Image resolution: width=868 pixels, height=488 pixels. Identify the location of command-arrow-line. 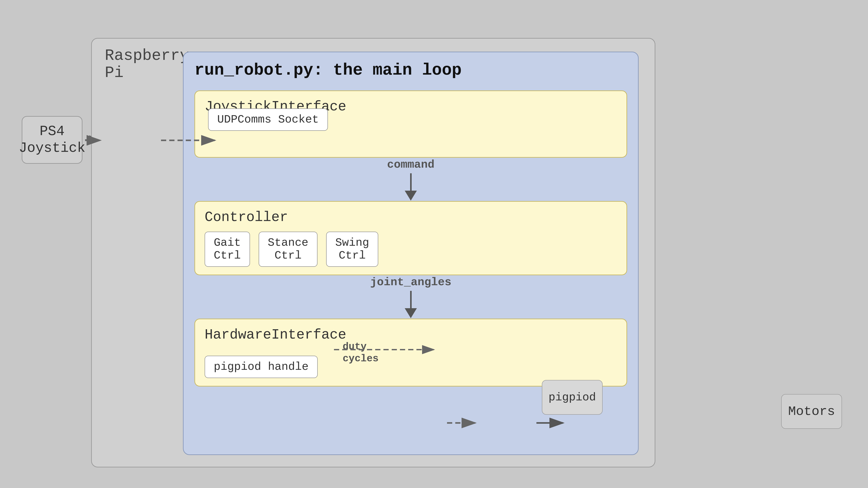
(411, 182).